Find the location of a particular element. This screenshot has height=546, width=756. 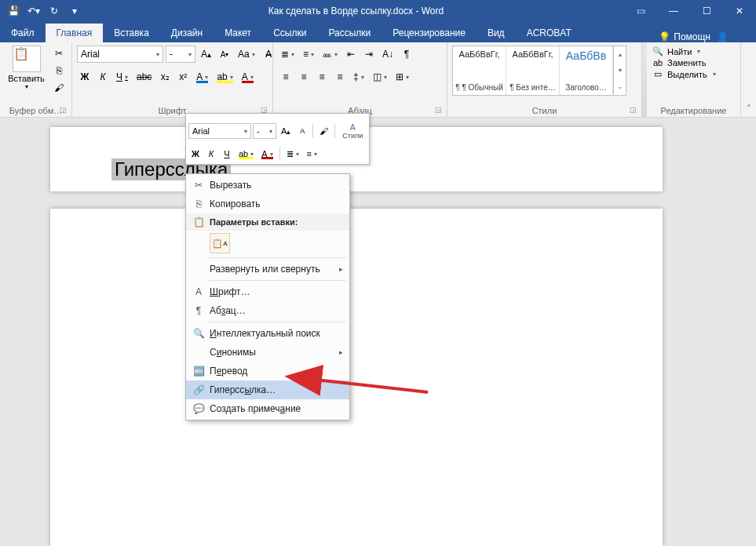

align-left-button: ≡ is located at coordinates (286, 77).